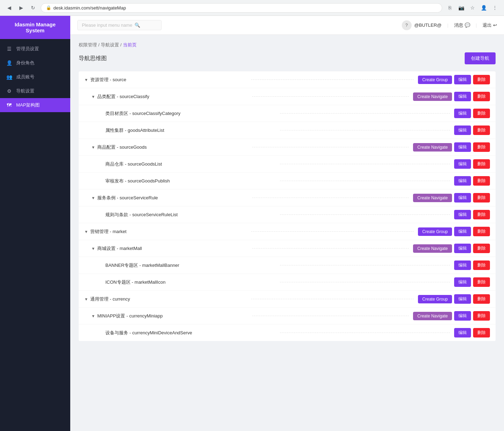 This screenshot has width=504, height=431. I want to click on message-link: 消息 💬, so click(462, 25).